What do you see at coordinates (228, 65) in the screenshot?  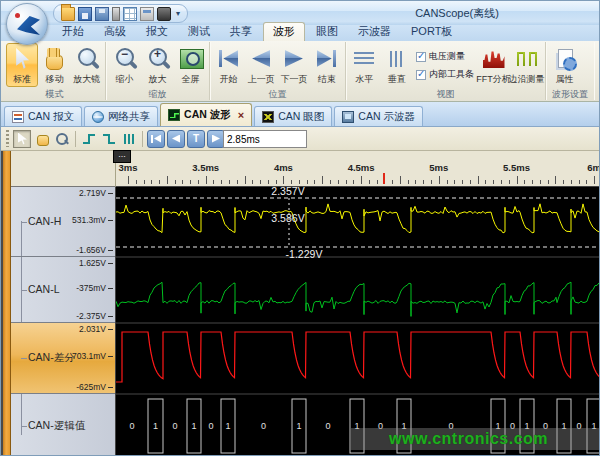 I see `ribbon-button-nav-first: 开始` at bounding box center [228, 65].